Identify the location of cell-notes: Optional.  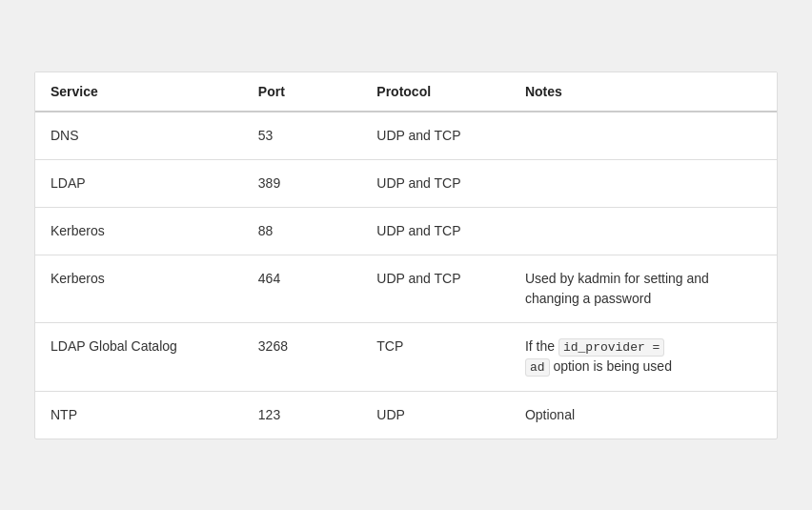
(643, 415).